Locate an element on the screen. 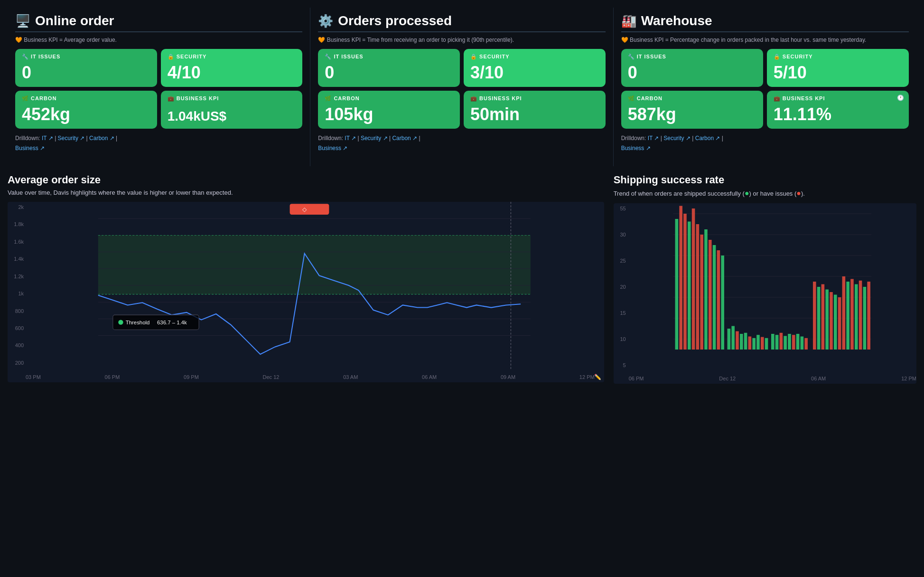  drilldown-carbon-online: Carbon ↗ is located at coordinates (102, 138).